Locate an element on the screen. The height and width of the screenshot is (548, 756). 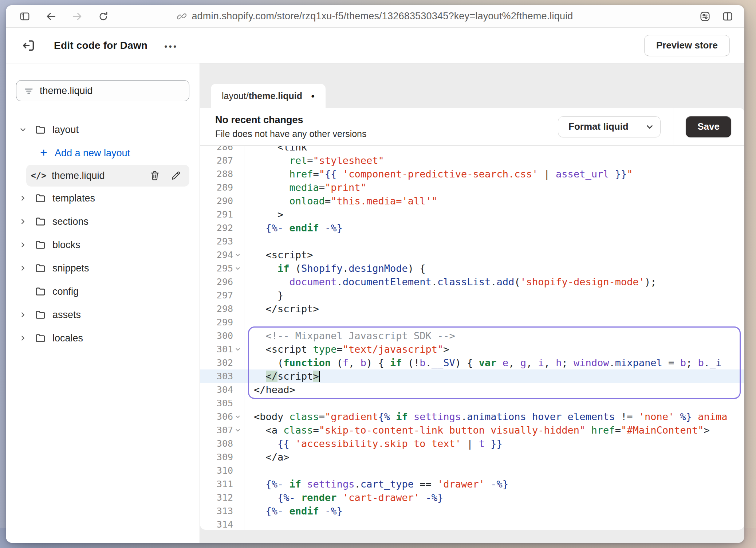
code-line: <body class="gradient{% if settings.anim… is located at coordinates (495, 417).